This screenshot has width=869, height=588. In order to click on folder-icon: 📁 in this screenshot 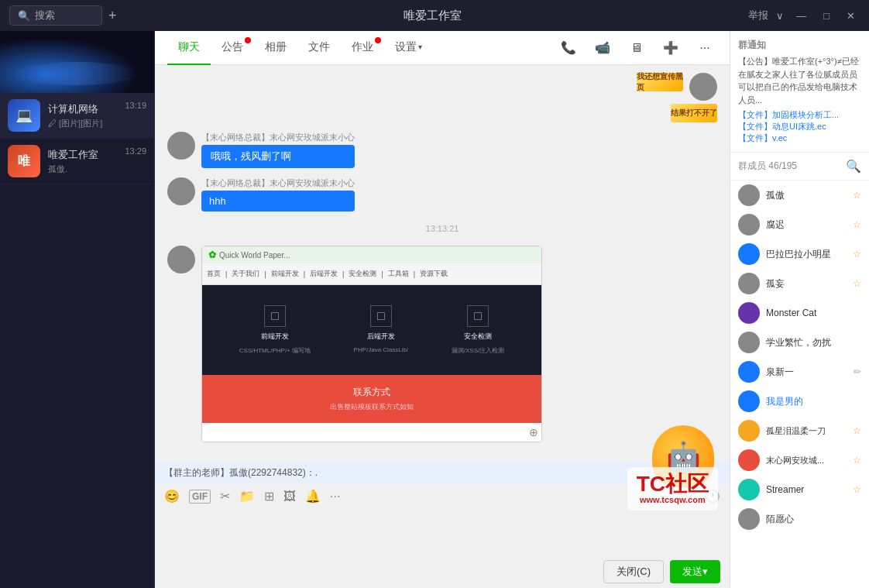, I will do `click(247, 496)`.